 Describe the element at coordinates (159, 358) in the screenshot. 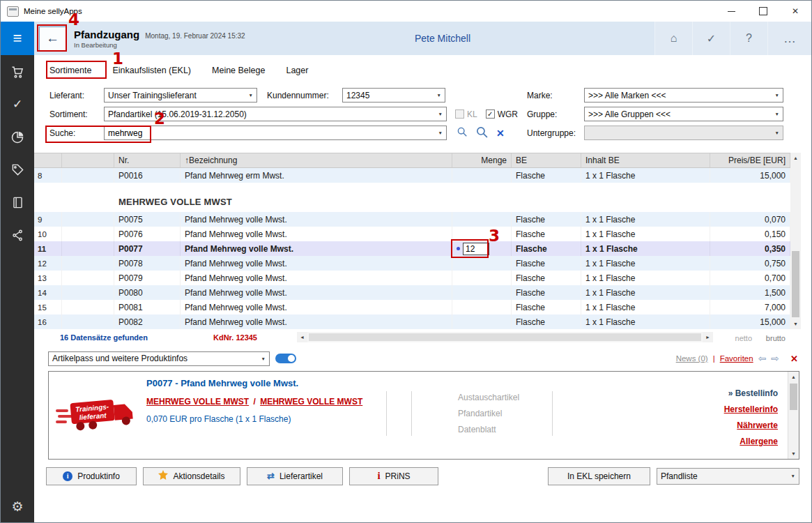

I see `produktinfo-select: Artikelpass und weitere Produktinfos ▼` at that location.